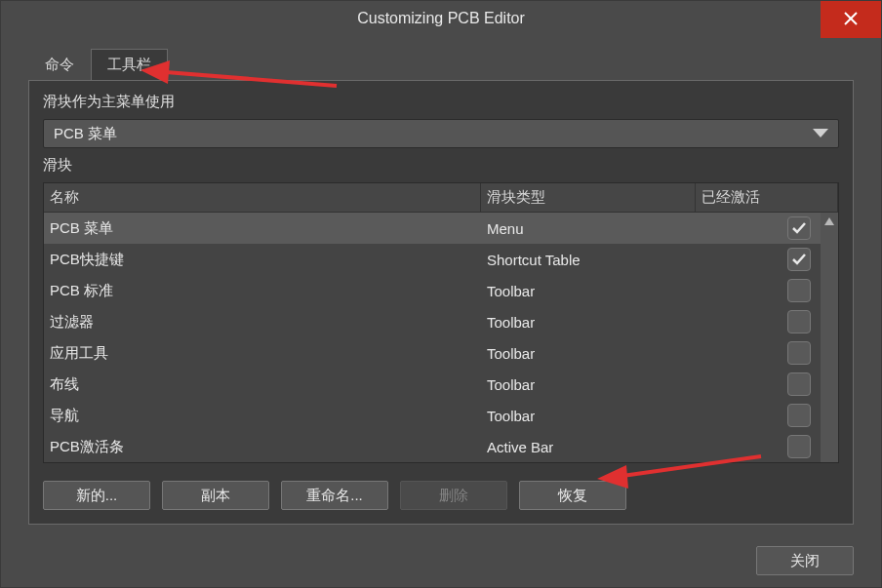 Image resolution: width=882 pixels, height=588 pixels. What do you see at coordinates (441, 415) in the screenshot?
I see `table-row: 导航Toolbar` at bounding box center [441, 415].